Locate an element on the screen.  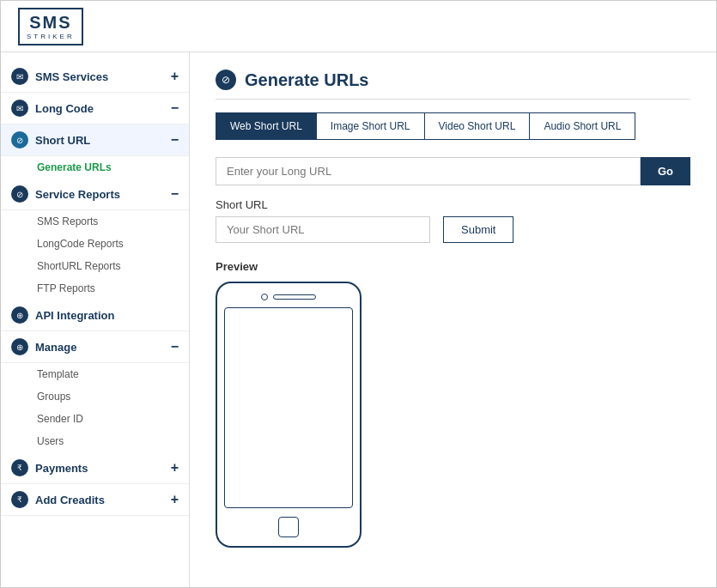
tab-web-short-url: Web Short URL is located at coordinates (266, 126).